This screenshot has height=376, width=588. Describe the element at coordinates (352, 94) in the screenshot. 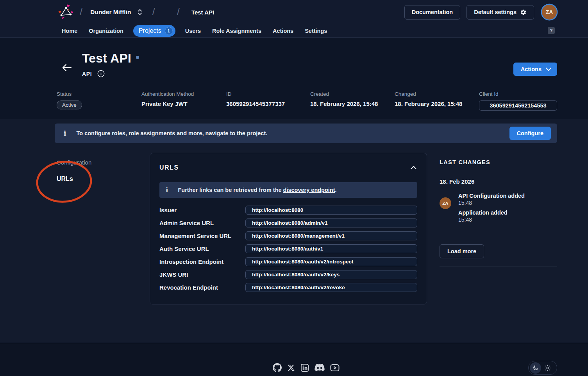

I see `meta-label: Created` at that location.